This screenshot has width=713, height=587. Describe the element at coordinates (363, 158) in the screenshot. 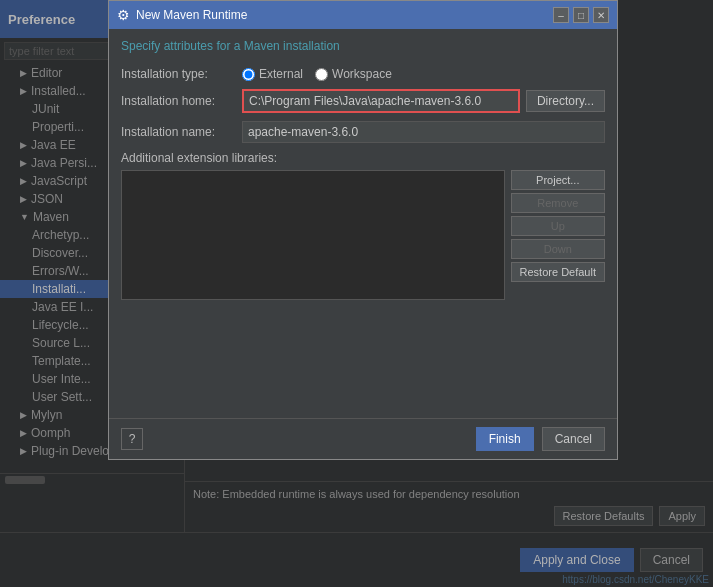

I see `additional-label: Additional extension libraries:` at that location.